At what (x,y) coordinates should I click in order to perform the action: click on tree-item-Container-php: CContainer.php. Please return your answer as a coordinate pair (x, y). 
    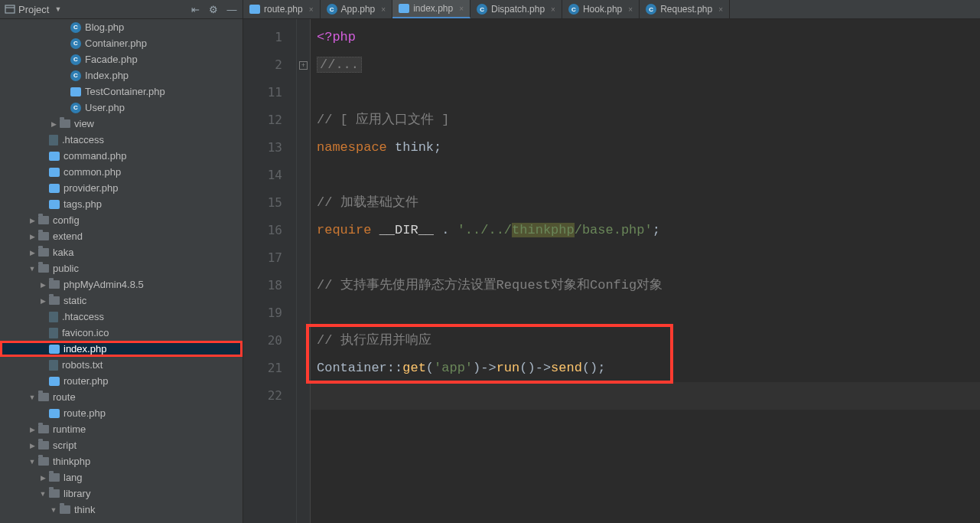
    Looking at the image, I should click on (121, 43).